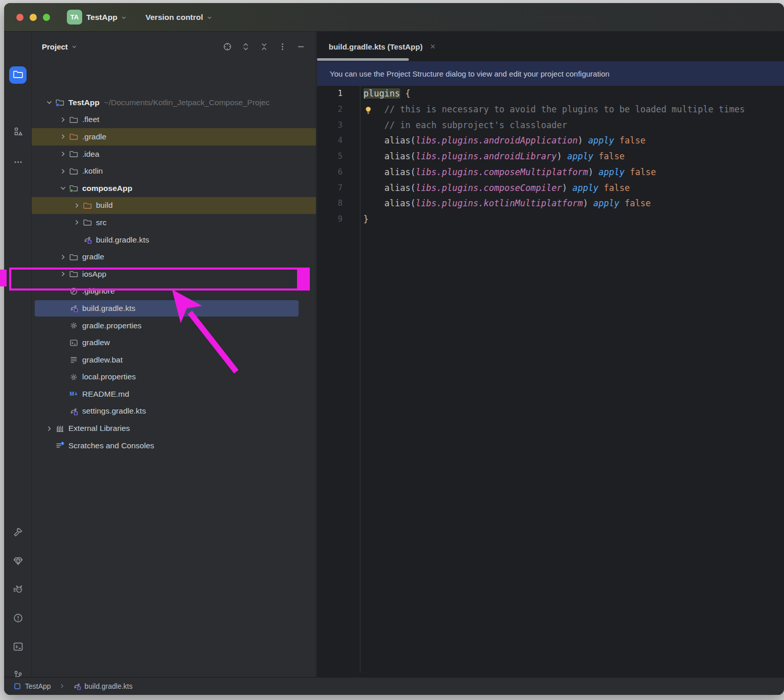 This screenshot has width=784, height=700. What do you see at coordinates (246, 47) in the screenshot?
I see `expand-all-icon` at bounding box center [246, 47].